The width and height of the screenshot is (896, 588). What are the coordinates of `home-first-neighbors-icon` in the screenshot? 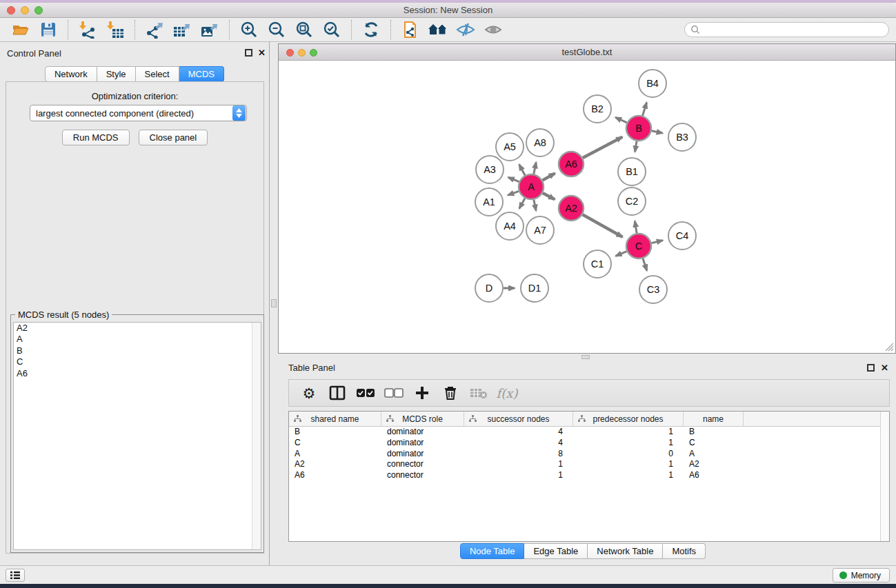 It's located at (438, 30).